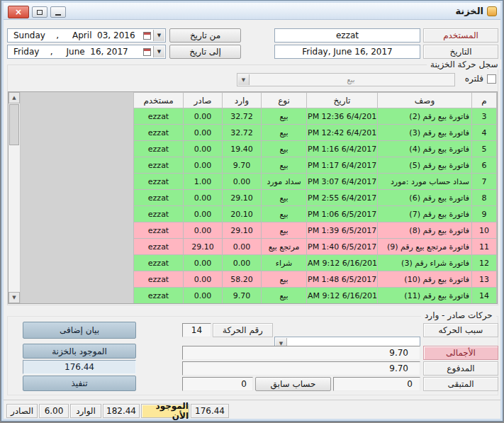  What do you see at coordinates (14, 219) in the screenshot?
I see `scroll-track` at bounding box center [14, 219].